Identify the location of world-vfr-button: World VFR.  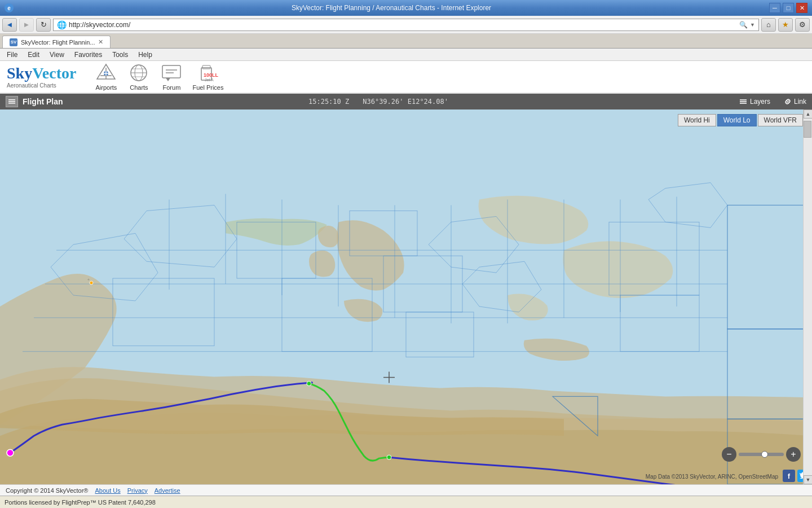
(780, 120).